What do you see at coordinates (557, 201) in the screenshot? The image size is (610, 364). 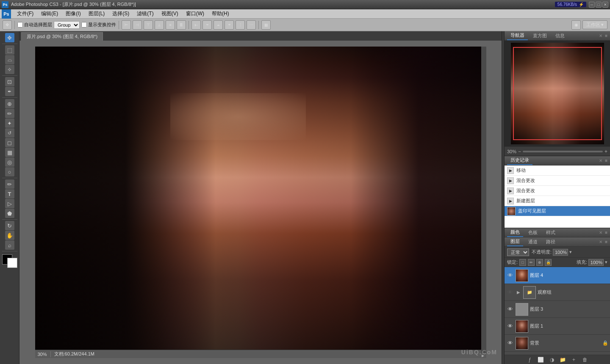 I see `history-item-3: ▶ 新建图层` at bounding box center [557, 201].